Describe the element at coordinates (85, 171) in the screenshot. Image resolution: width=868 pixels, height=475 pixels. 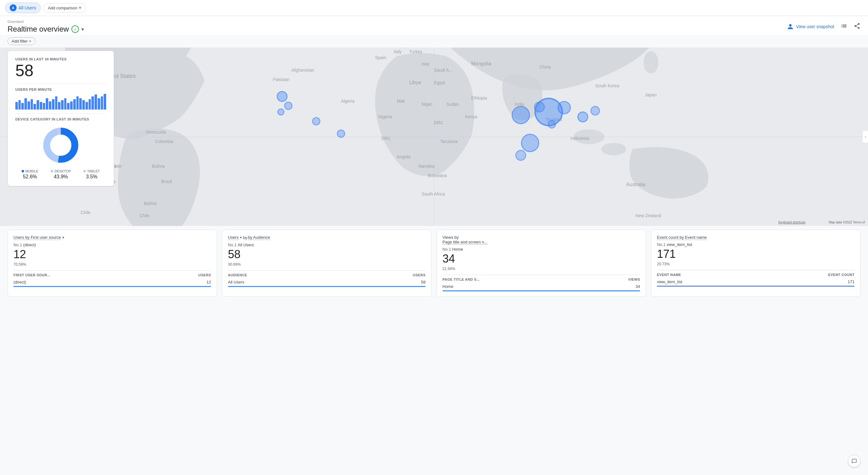
I see `tablet-dot` at that location.